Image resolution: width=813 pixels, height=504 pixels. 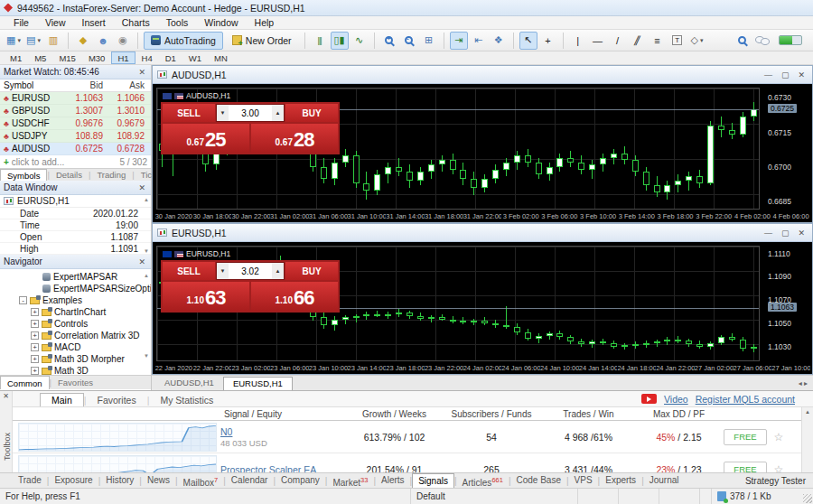 I want to click on toolbox-tab-mailbox: Mailbox7, so click(x=201, y=481).